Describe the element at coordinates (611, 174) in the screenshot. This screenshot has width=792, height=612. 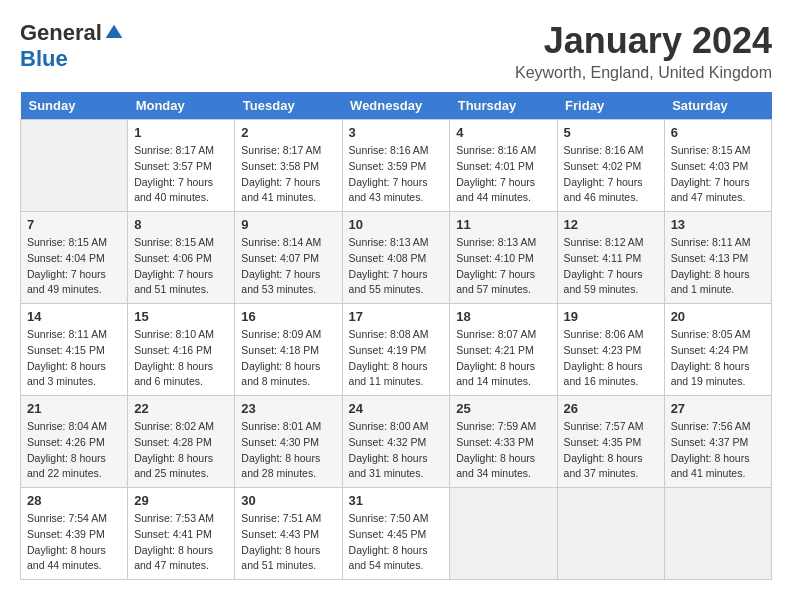
I see `day-info: Sunrise: 8:16 AM Sunset: 4:02 PM Dayligh…` at that location.